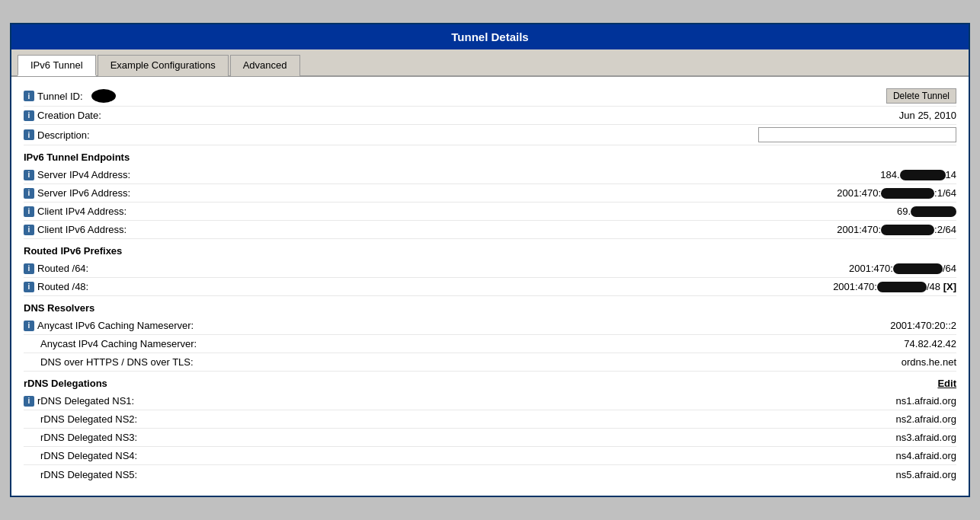  Describe the element at coordinates (69, 116) in the screenshot. I see `creation-date-label: Creation Date:` at that location.